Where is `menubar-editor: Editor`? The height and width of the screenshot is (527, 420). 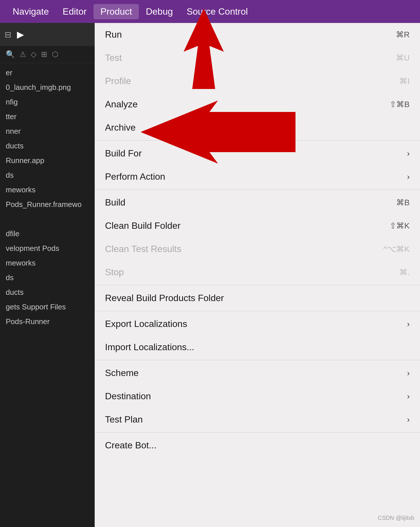
menubar-editor: Editor is located at coordinates (75, 11).